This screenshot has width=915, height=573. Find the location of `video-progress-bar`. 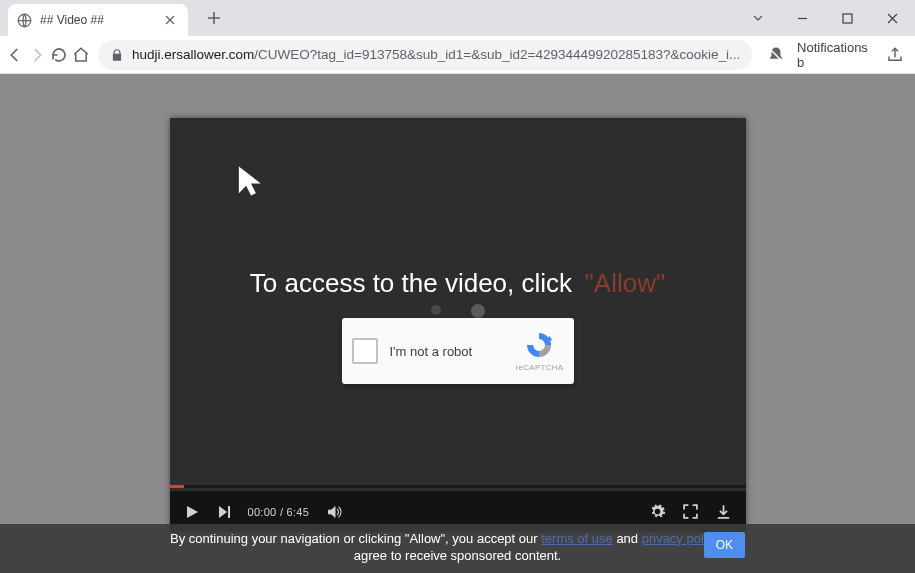

video-progress-bar is located at coordinates (458, 486).